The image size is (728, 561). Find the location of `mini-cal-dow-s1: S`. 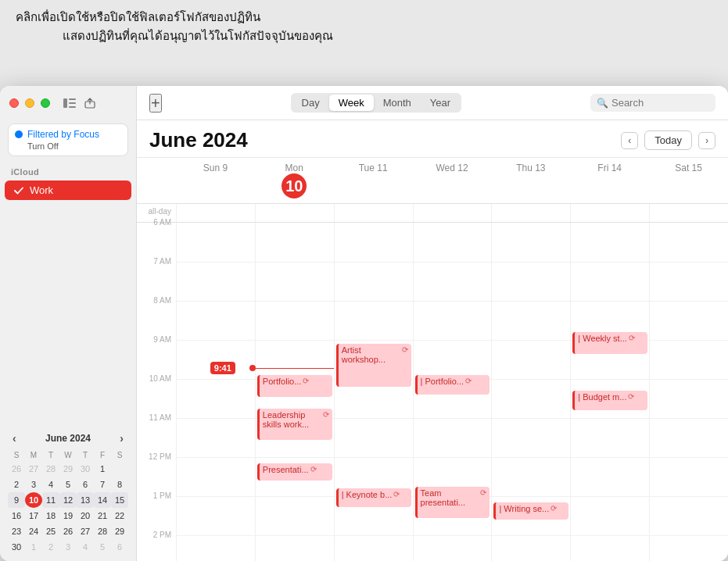

mini-cal-dow-s1: S is located at coordinates (16, 455).